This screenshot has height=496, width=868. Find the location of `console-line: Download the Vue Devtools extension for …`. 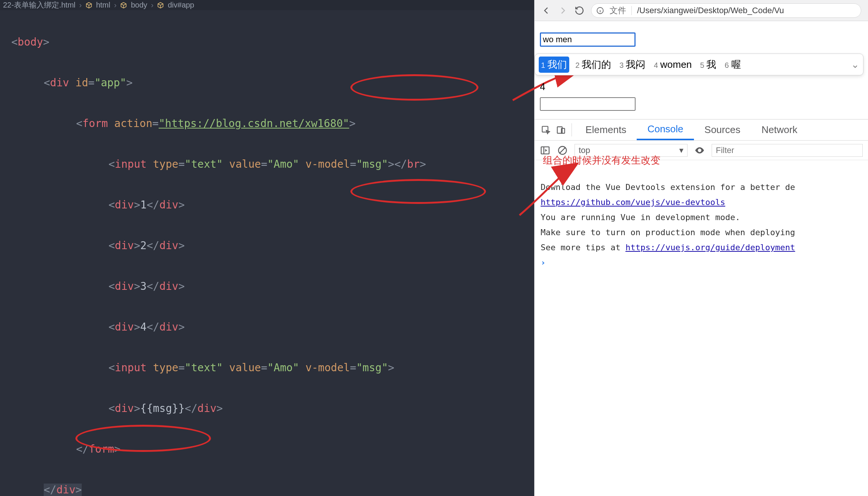

console-line: Download the Vue Devtools extension for … is located at coordinates (668, 187).